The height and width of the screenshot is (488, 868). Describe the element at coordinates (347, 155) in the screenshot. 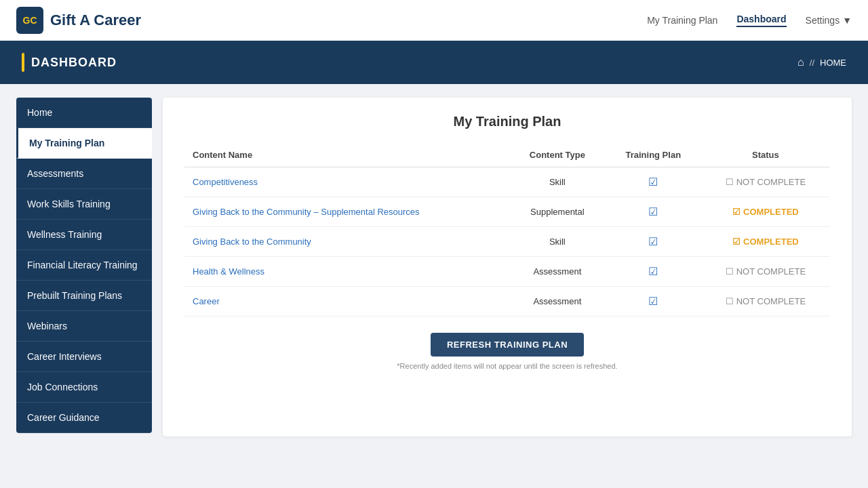

I see `col-content-name: Content Name` at that location.